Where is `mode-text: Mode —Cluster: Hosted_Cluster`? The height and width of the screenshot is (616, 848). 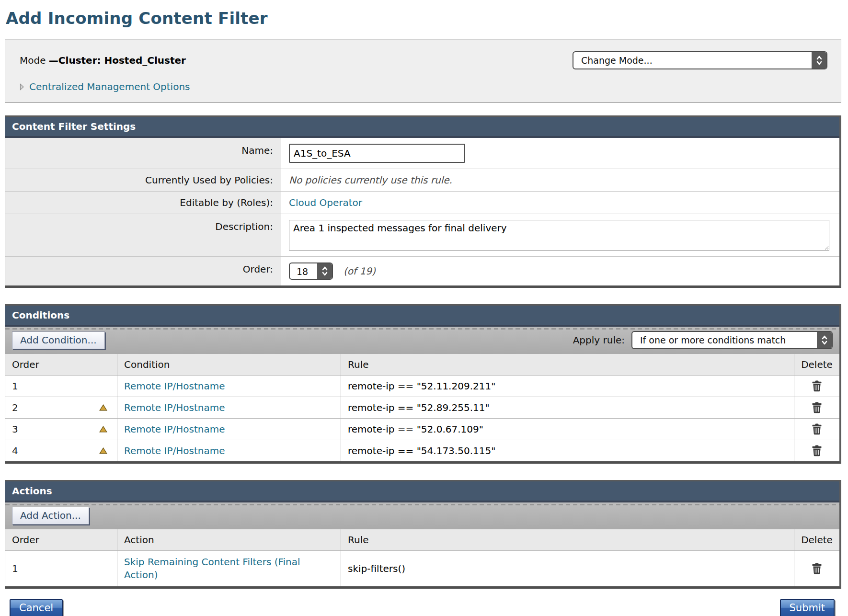
mode-text: Mode —Cluster: Hosted_Cluster is located at coordinates (103, 60).